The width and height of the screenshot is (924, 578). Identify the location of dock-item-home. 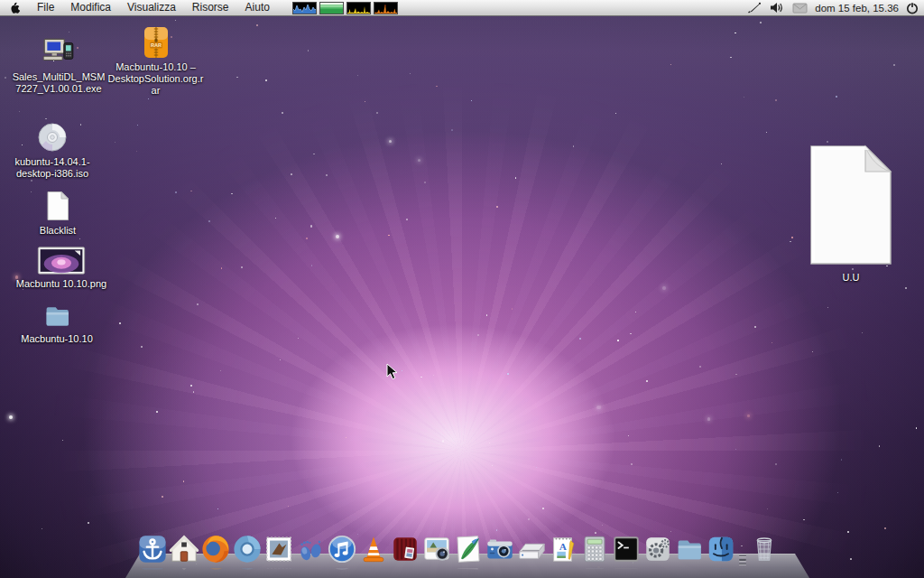
(184, 553).